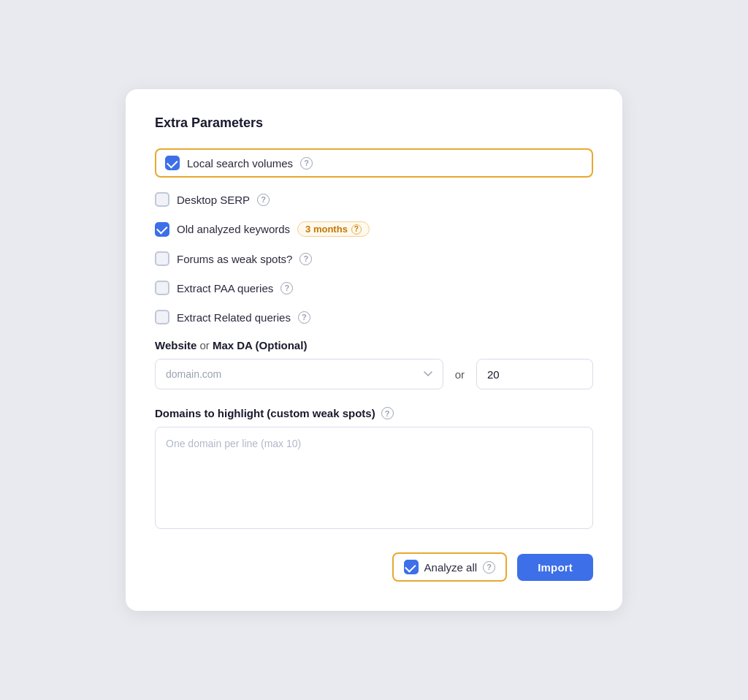 This screenshot has width=748, height=700. What do you see at coordinates (305, 259) in the screenshot?
I see `help-icon-forums-as-weak-spots: ?` at bounding box center [305, 259].